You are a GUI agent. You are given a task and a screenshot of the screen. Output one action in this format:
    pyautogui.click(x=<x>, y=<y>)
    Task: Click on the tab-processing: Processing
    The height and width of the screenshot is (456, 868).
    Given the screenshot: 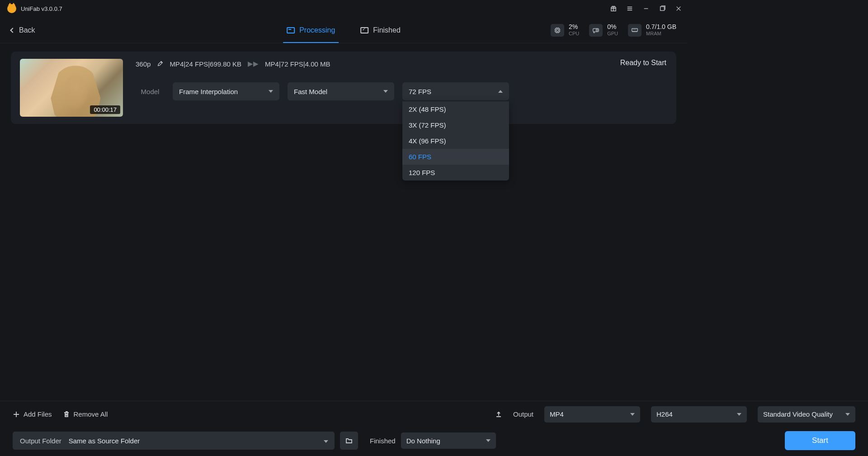 What is the action you would take?
    pyautogui.click(x=311, y=30)
    